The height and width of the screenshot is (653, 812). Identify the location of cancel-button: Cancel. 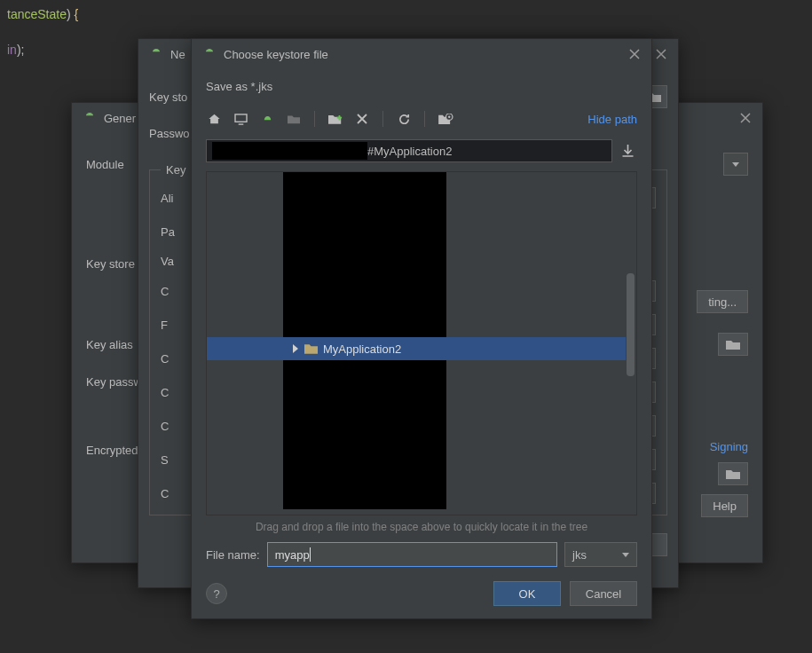
(603, 594).